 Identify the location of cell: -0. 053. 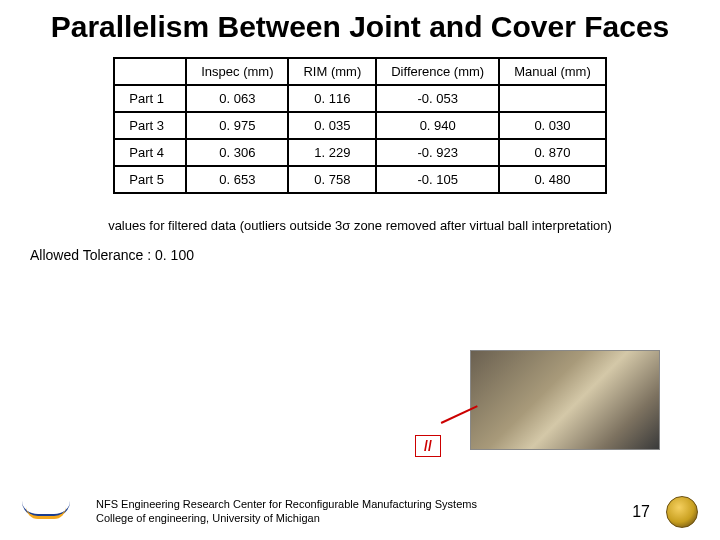
(438, 98).